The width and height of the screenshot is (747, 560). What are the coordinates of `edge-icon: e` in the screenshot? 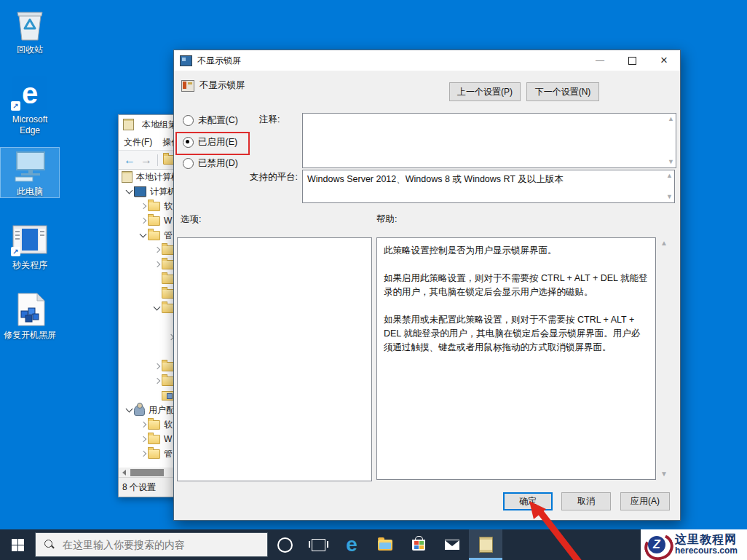 It's located at (352, 545).